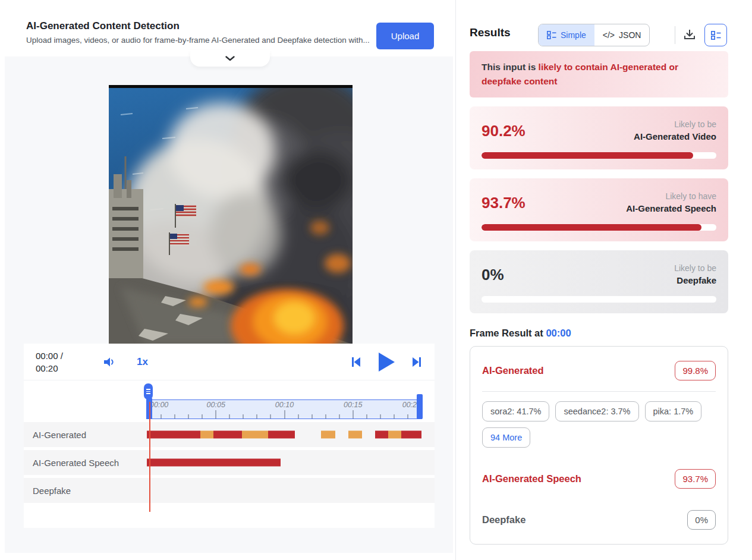  What do you see at coordinates (54, 355) in the screenshot?
I see `time-elapsed: 00:00 /` at bounding box center [54, 355].